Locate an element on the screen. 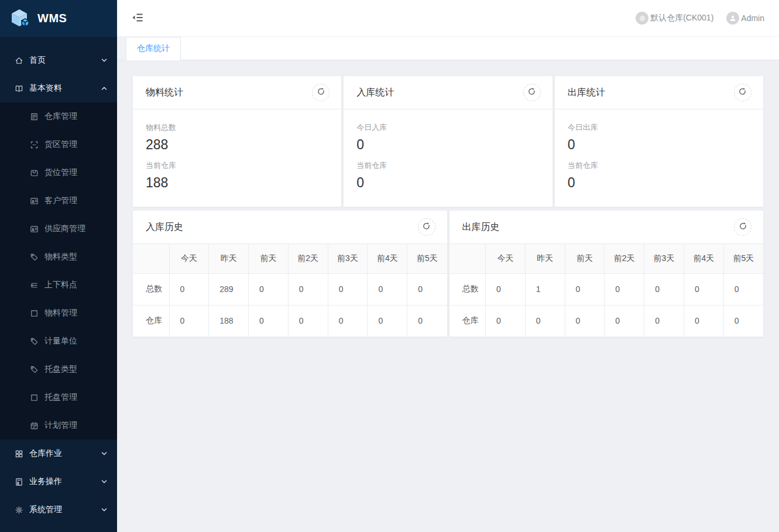 Image resolution: width=779 pixels, height=532 pixels. topbar-right: 默认仓库(CK001) Admin is located at coordinates (700, 18).